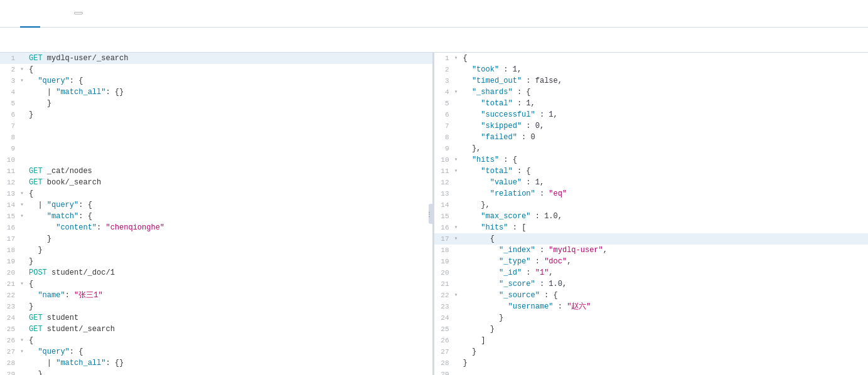 This screenshot has width=868, height=375. What do you see at coordinates (444, 329) in the screenshot?
I see `line-number: 25` at bounding box center [444, 329].